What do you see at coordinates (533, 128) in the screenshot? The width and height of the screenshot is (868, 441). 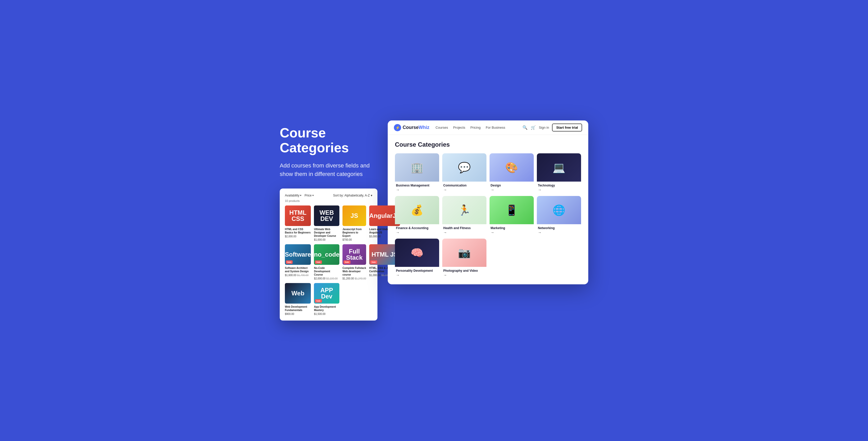 I see `cart-icon: 🛒` at bounding box center [533, 128].